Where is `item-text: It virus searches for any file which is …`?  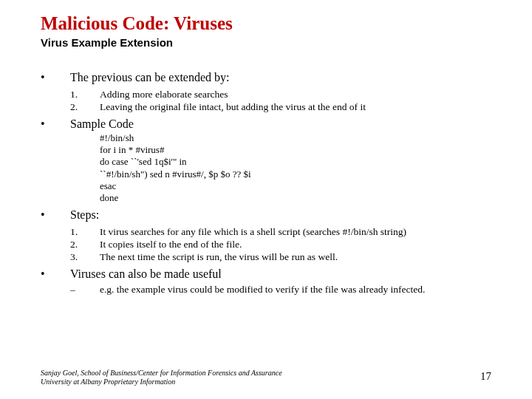
item-text: It virus searches for any file which is … is located at coordinates (296, 232).